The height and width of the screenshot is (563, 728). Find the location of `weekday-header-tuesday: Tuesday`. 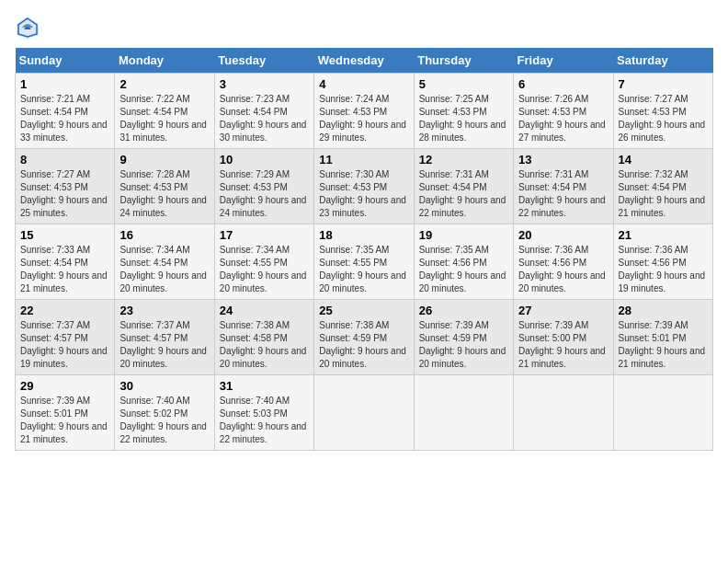

weekday-header-tuesday: Tuesday is located at coordinates (264, 61).